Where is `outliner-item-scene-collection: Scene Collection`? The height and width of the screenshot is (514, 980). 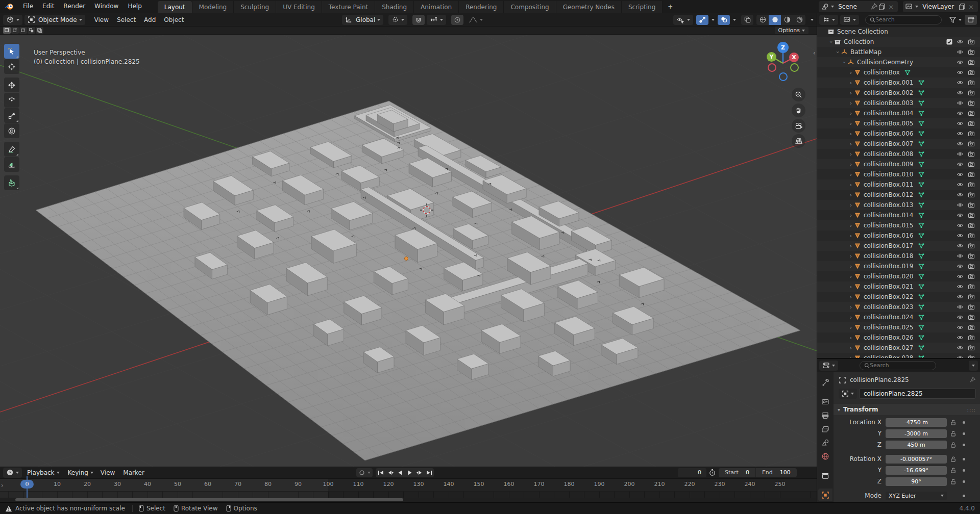 outliner-item-scene-collection: Scene Collection is located at coordinates (898, 32).